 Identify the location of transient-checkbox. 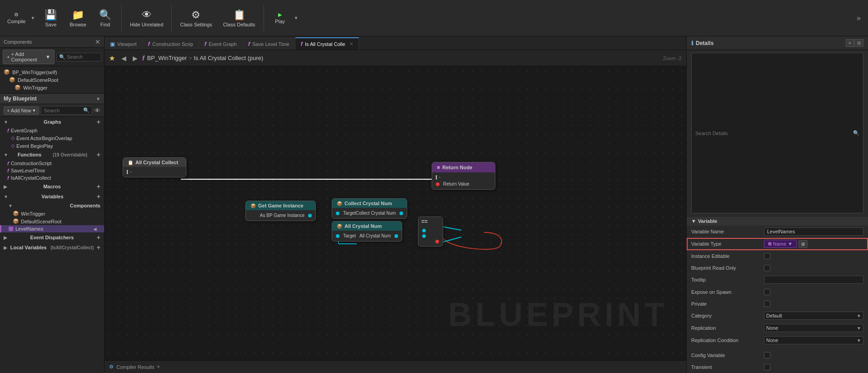
(767, 367).